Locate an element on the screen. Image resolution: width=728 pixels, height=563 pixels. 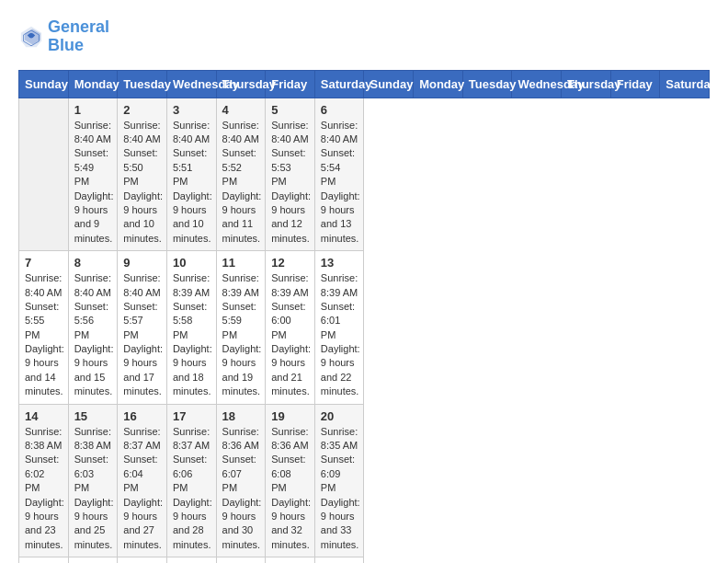
calendar-cell: 13Sunrise: 8:39 AM Sunset: 6:01 PM Dayli… is located at coordinates (339, 327).